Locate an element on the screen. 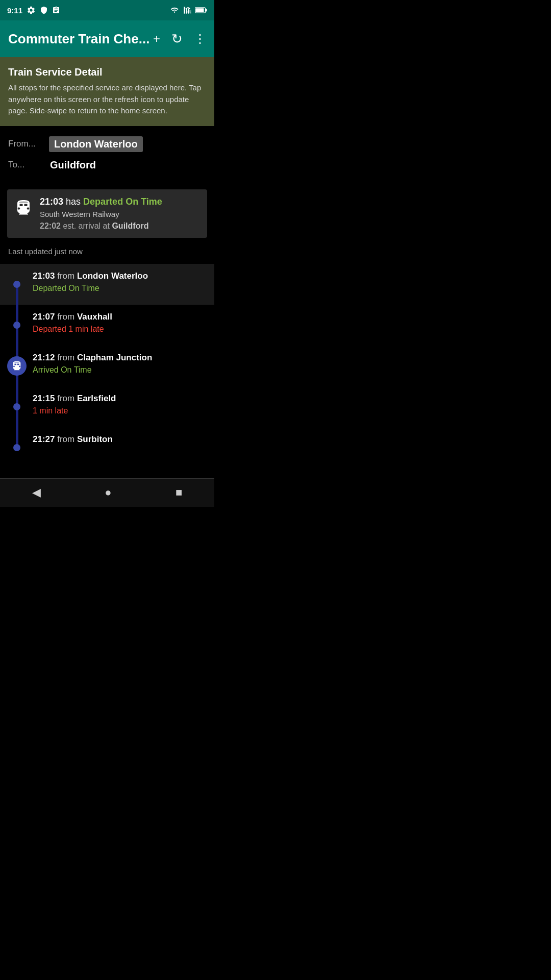  stop-content: 21:15 from Earlsfield1 min late is located at coordinates (117, 407).